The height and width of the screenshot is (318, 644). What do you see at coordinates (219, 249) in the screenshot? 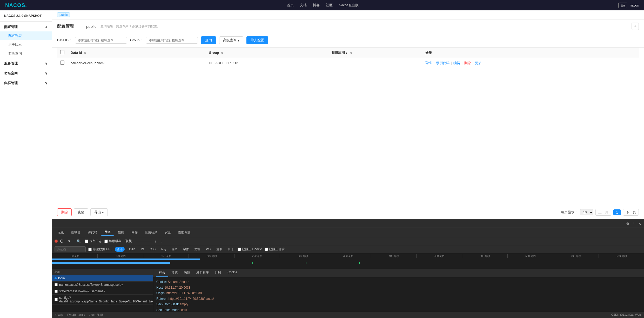
I see `filter-manifest: 清单` at bounding box center [219, 249].